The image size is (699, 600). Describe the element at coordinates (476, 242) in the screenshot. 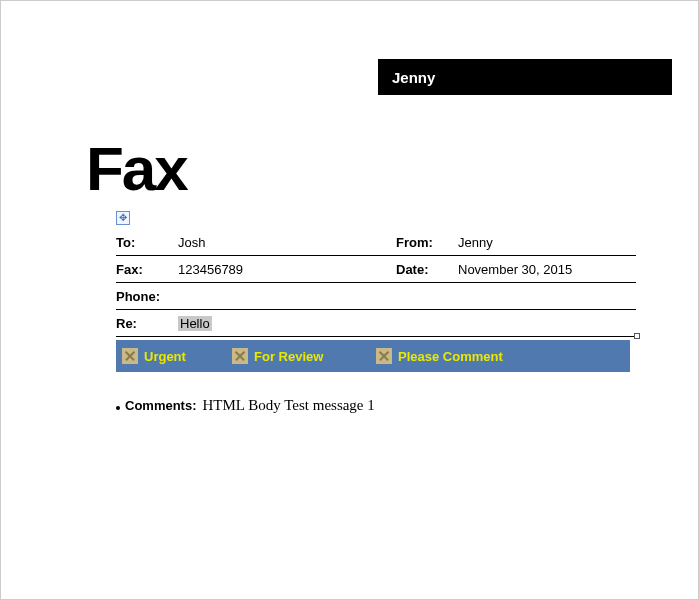

I see `from-value: Jenny` at that location.